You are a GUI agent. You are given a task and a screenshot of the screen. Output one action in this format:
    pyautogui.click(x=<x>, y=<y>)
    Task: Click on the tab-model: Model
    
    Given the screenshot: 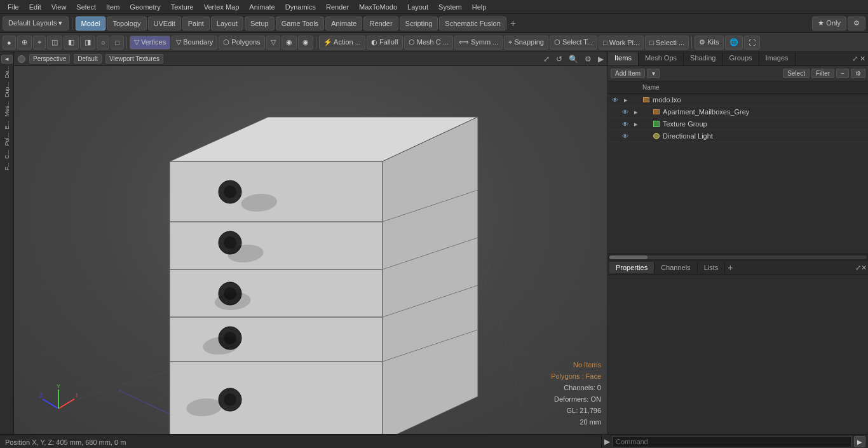 What is the action you would take?
    pyautogui.click(x=91, y=24)
    